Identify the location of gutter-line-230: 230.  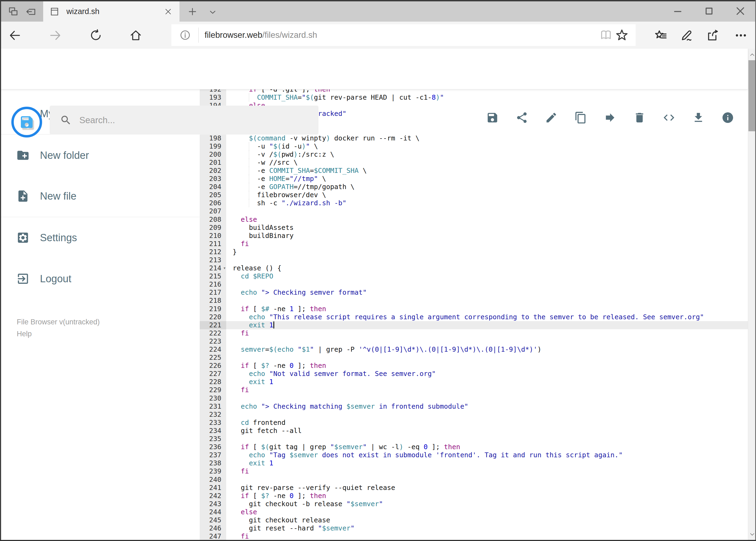
(213, 398).